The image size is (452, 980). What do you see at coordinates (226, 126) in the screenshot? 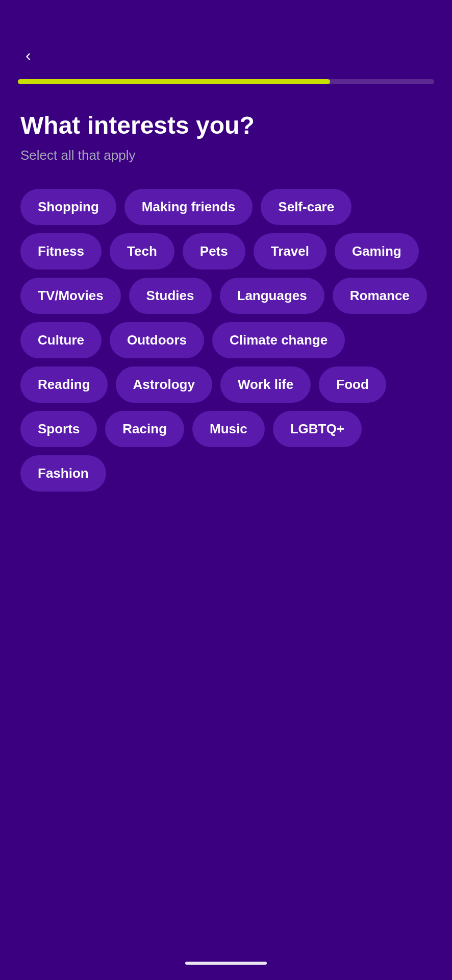
I see `page-title: What interests you?` at bounding box center [226, 126].